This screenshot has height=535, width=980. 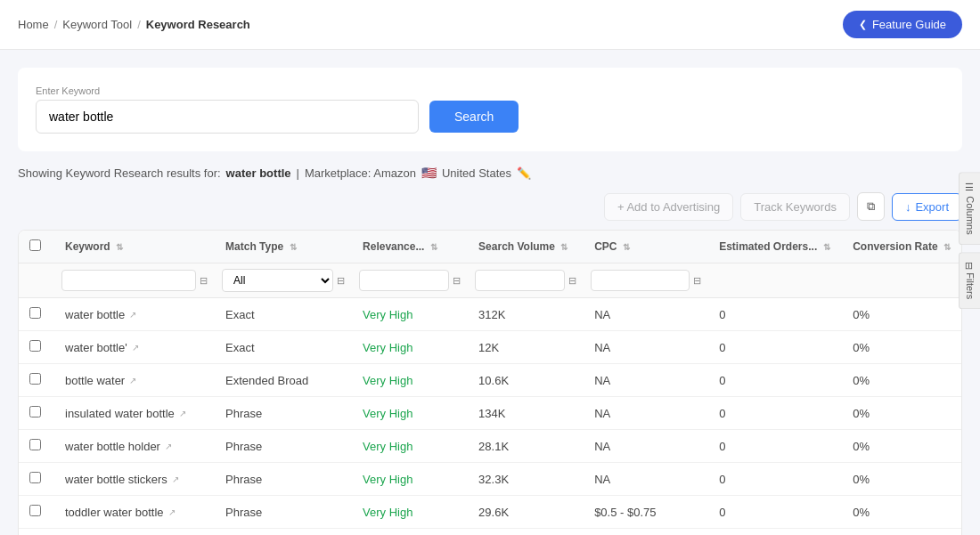 What do you see at coordinates (520, 280) in the screenshot?
I see `volume-filter-input` at bounding box center [520, 280].